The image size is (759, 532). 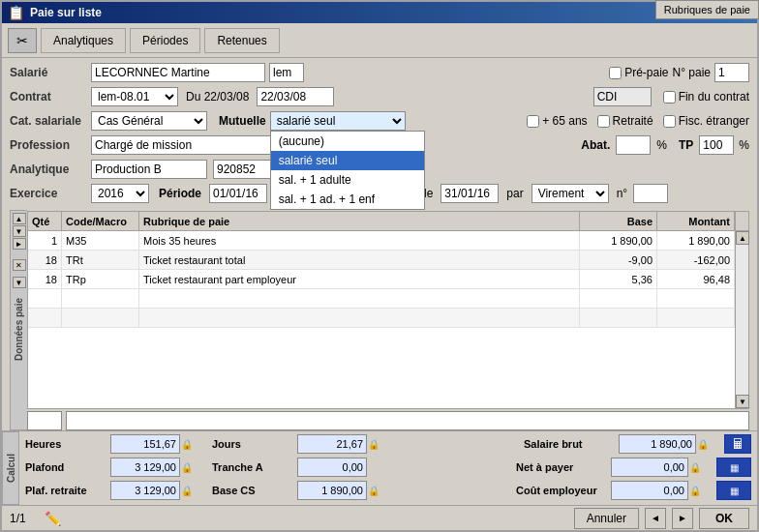 I want to click on tab-retenues: Retenues, so click(x=242, y=41).